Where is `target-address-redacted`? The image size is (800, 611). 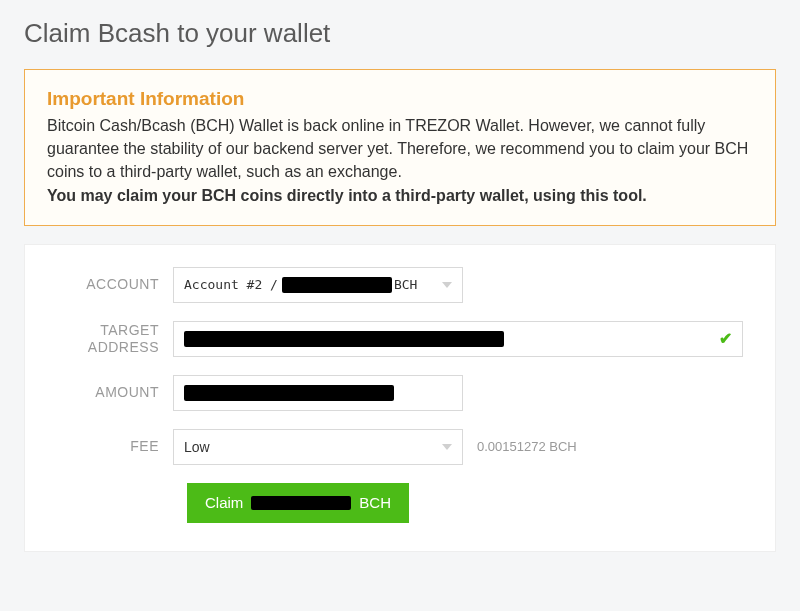 target-address-redacted is located at coordinates (344, 339).